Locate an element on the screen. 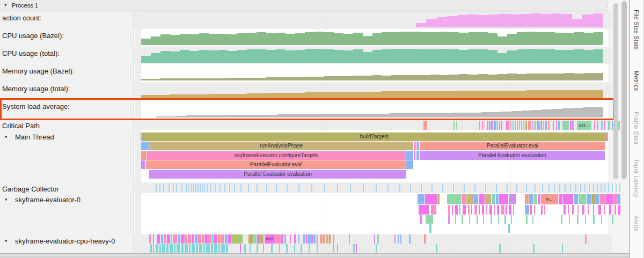  cpu-bazel-chart is located at coordinates (372, 38).